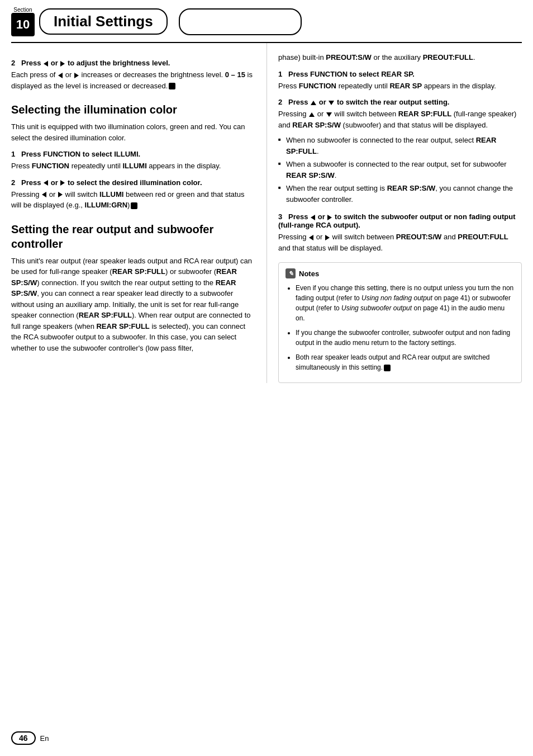  Describe the element at coordinates (133, 182) in the screenshot. I see `illumi-step2-heading: 2 Press or to select the desired illumin…` at that location.